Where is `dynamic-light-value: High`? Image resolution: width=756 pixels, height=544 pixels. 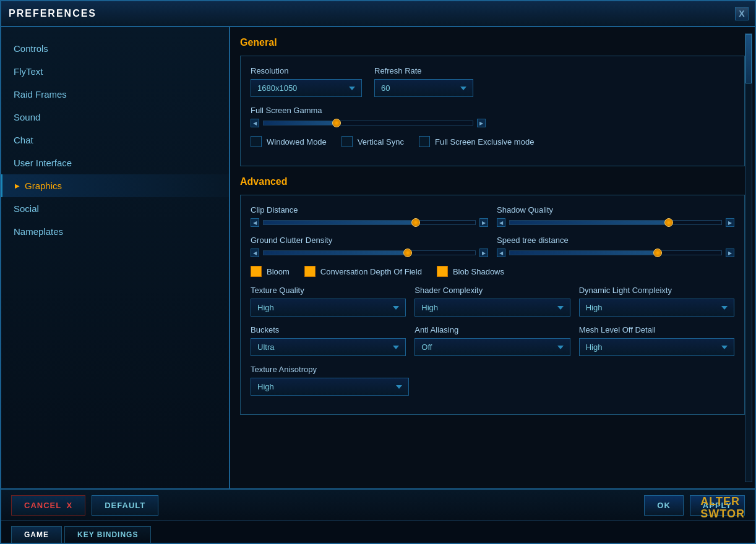
dynamic-light-value: High is located at coordinates (594, 308).